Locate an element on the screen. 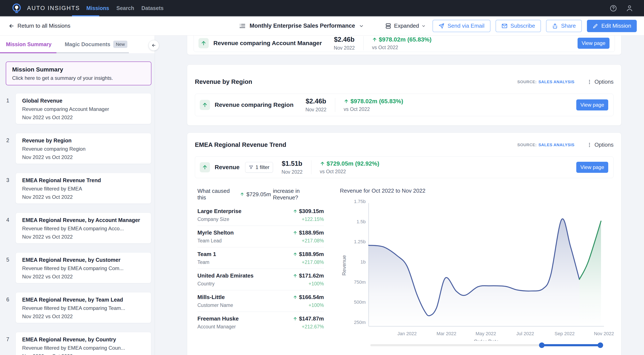 Image resolution: width=644 pixels, height=355 pixels. kpi-delta-period: vs Oct 2022 is located at coordinates (350, 172).